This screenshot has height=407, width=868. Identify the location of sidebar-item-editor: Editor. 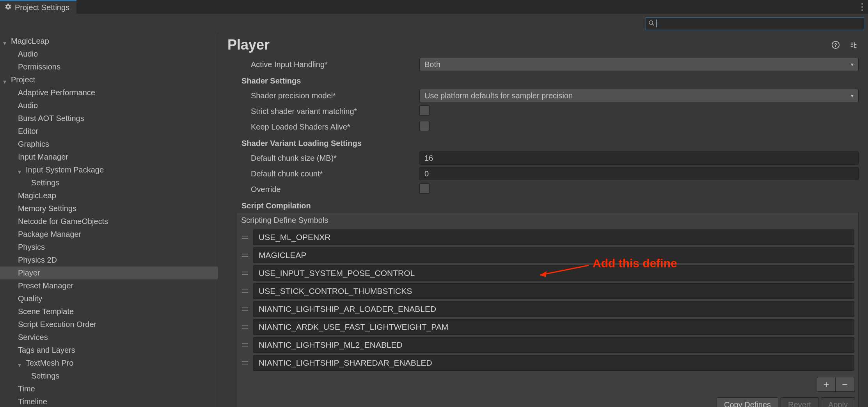
(109, 131).